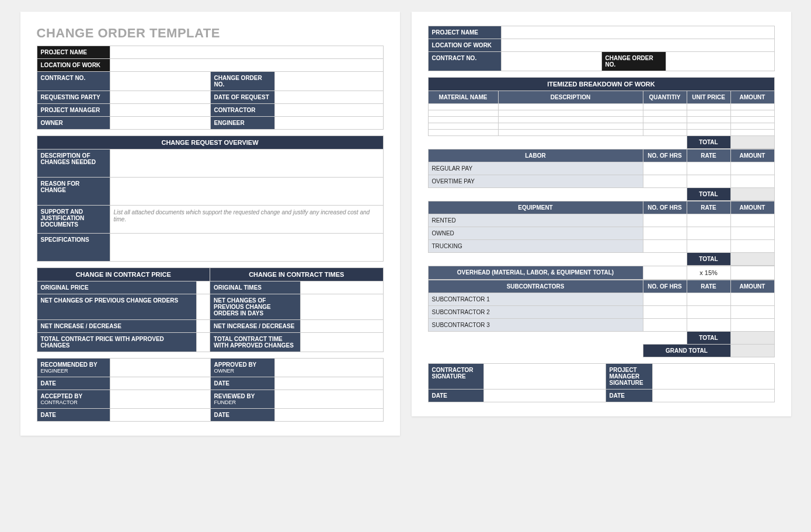 Image resolution: width=811 pixels, height=532 pixels. Describe the element at coordinates (74, 384) in the screenshot. I see `label-date-1: DATE` at that location.